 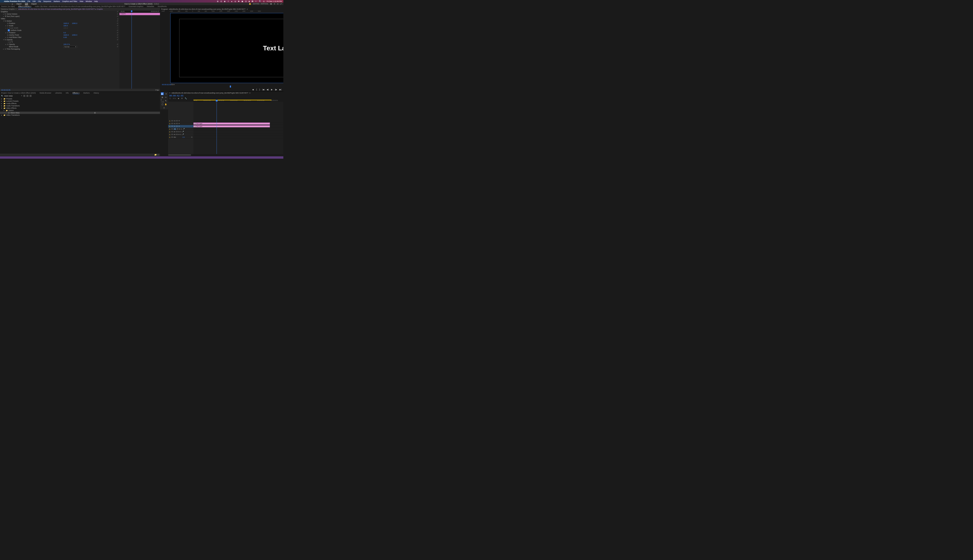 What do you see at coordinates (239, 128) in the screenshot?
I see `timeline-tracks: Text Layer Text Layer` at bounding box center [239, 128].